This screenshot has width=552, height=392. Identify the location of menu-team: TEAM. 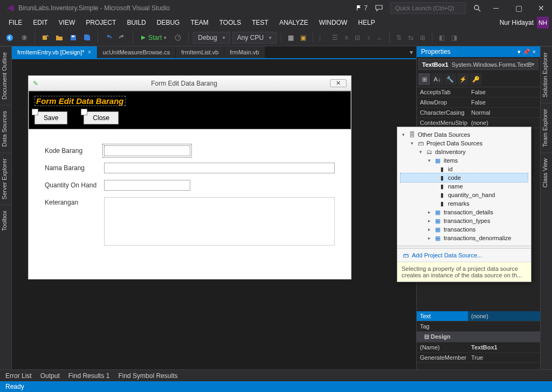
(199, 23).